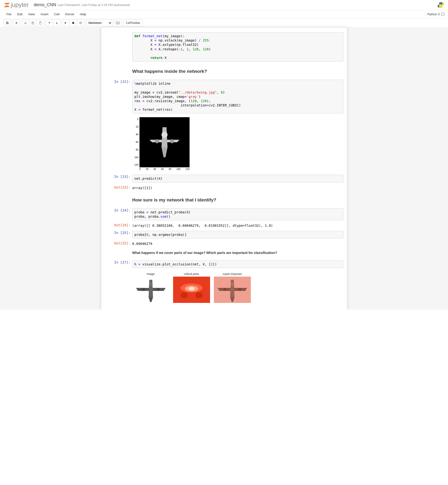 This screenshot has height=485, width=448. What do you see at coordinates (224, 188) in the screenshot?
I see `output-cell: Out[23]: array([1])` at bounding box center [224, 188].